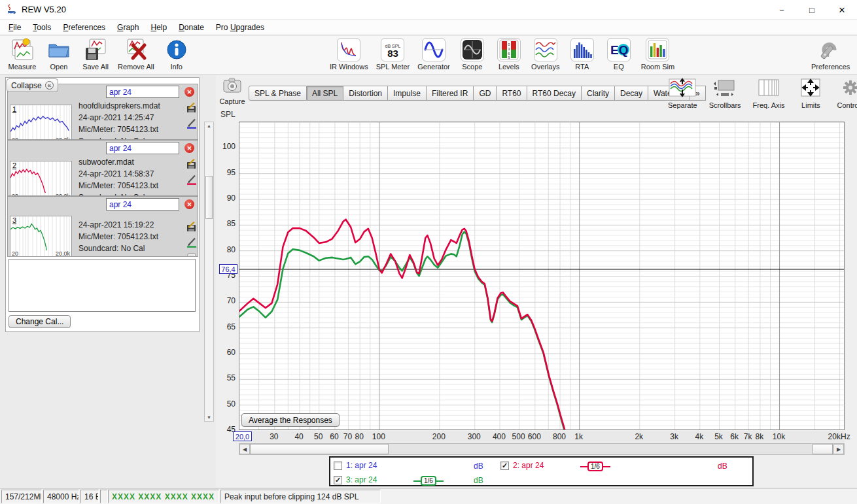  What do you see at coordinates (338, 465) in the screenshot?
I see `legend-checkbox` at bounding box center [338, 465].